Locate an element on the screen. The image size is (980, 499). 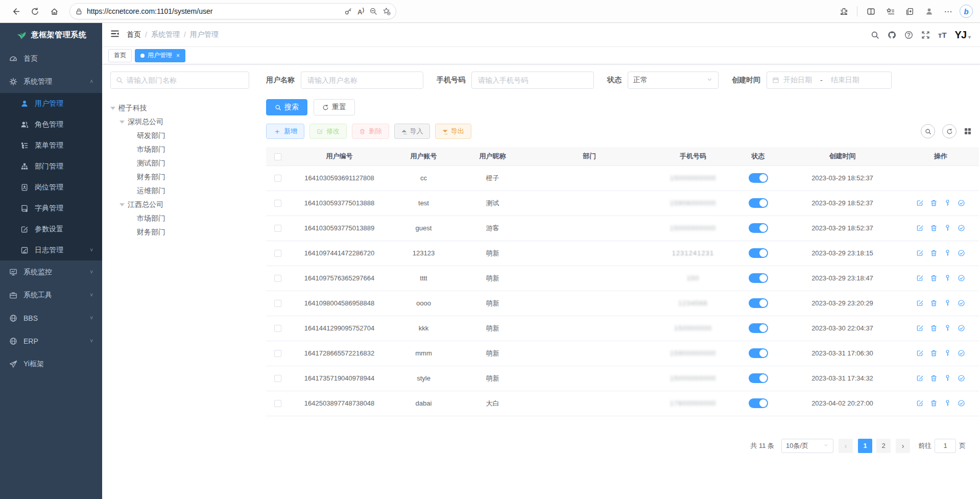
sidebar-item-ERP: ERP˅ is located at coordinates (51, 341).